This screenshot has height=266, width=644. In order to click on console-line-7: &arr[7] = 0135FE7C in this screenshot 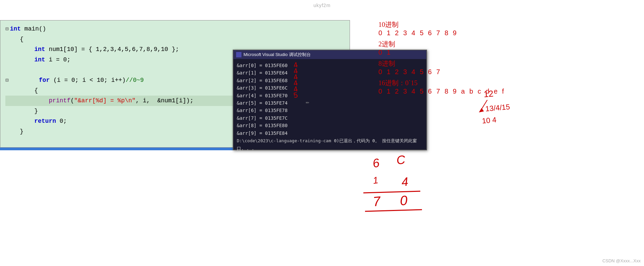, I will do `click(330, 118)`.